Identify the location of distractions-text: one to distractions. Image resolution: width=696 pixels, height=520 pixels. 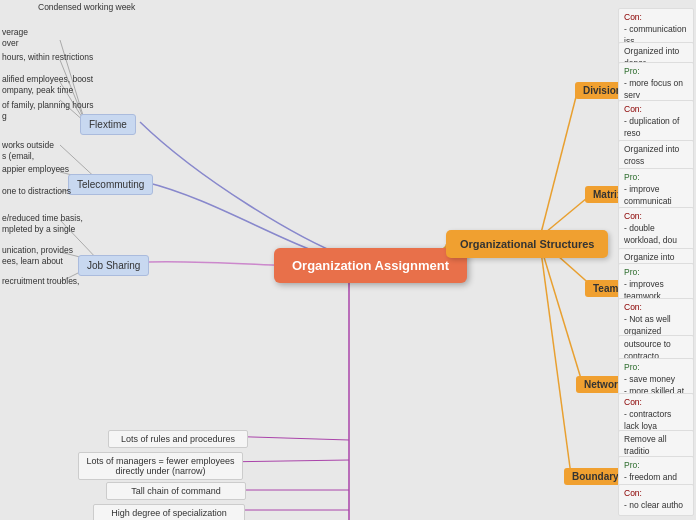
(57, 192).